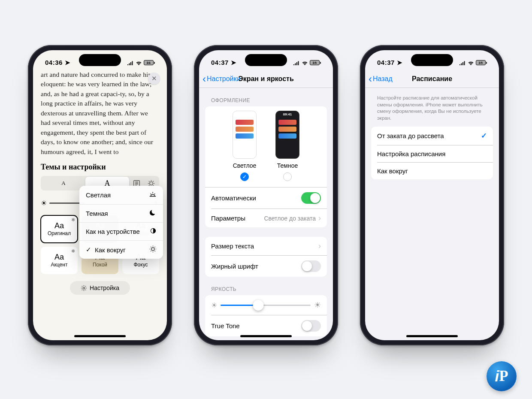  What do you see at coordinates (153, 250) in the screenshot?
I see `auto-icon` at bounding box center [153, 250].